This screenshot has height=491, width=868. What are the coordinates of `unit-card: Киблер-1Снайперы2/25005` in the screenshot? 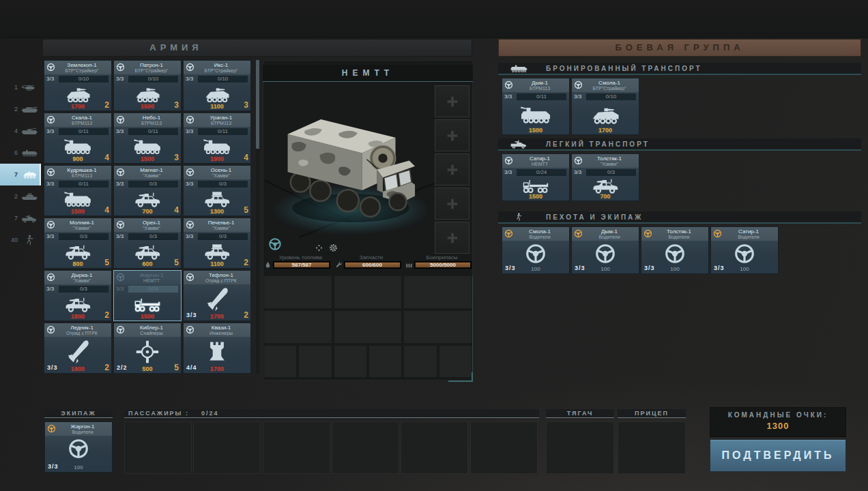 It's located at (147, 348).